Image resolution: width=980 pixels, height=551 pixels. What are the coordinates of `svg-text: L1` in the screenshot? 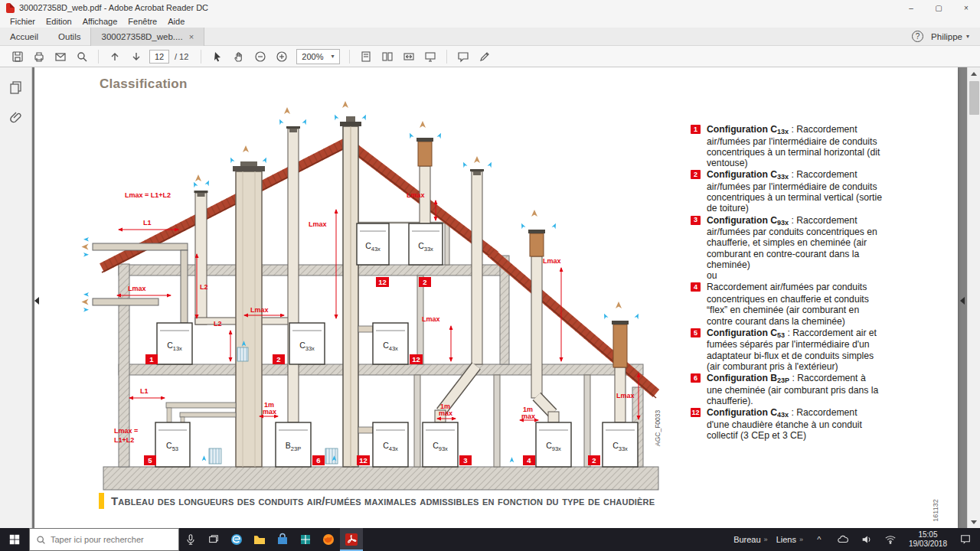 It's located at (147, 223).